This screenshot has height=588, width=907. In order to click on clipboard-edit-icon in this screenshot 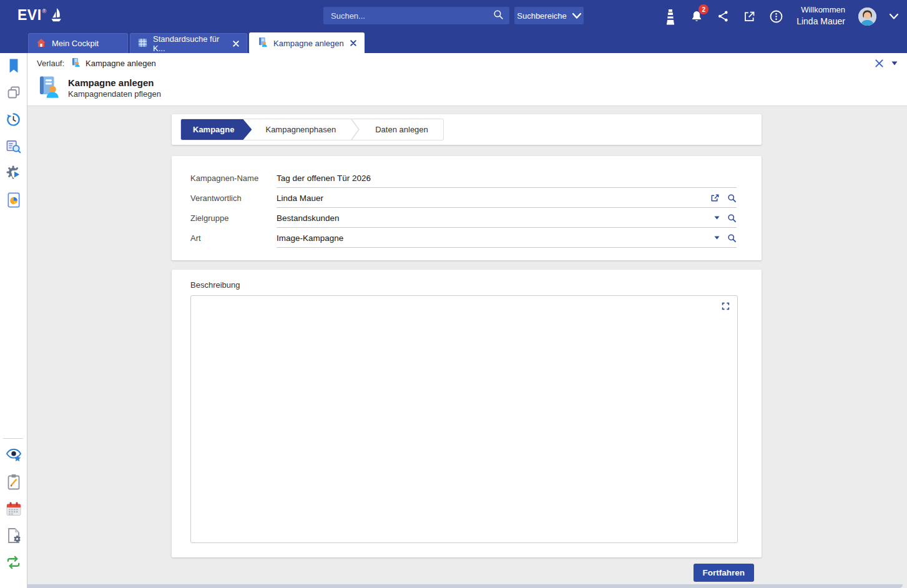, I will do `click(14, 482)`.